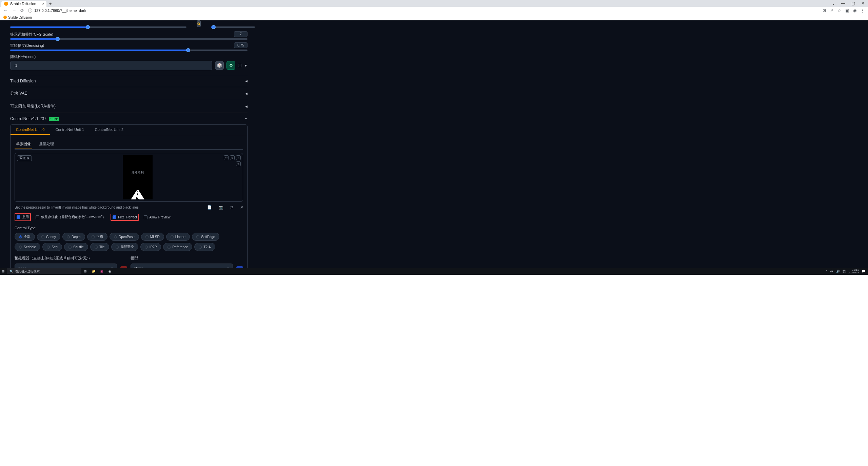  Describe the element at coordinates (840, 11) in the screenshot. I see `bookmark-icon: ☆` at that location.